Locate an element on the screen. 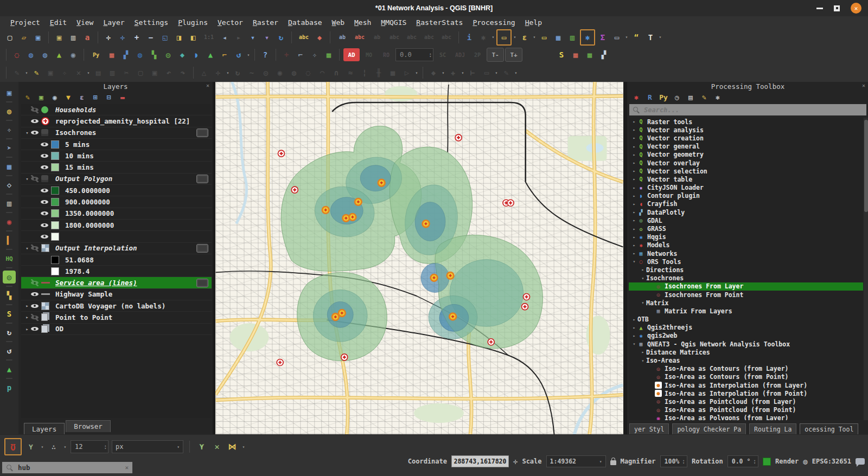 This screenshot has width=868, height=476. toolbox-item: ▾▦QNEAT3 - Qgis Network Analysis Toolbox is located at coordinates (746, 344).